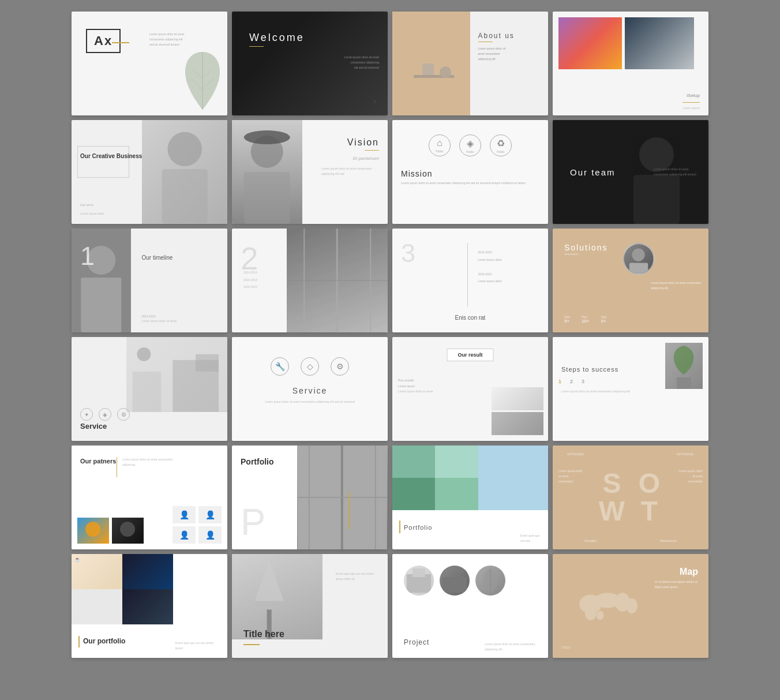 The width and height of the screenshot is (780, 700). I want to click on ourport-text: Event apet spa con eso lorem ipsum, so click(198, 646).